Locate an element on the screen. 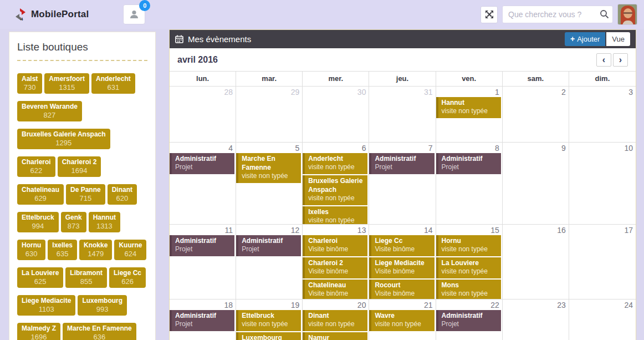 This screenshot has height=340, width=644. calendar-event: Wavrevisite non typée is located at coordinates (401, 321).